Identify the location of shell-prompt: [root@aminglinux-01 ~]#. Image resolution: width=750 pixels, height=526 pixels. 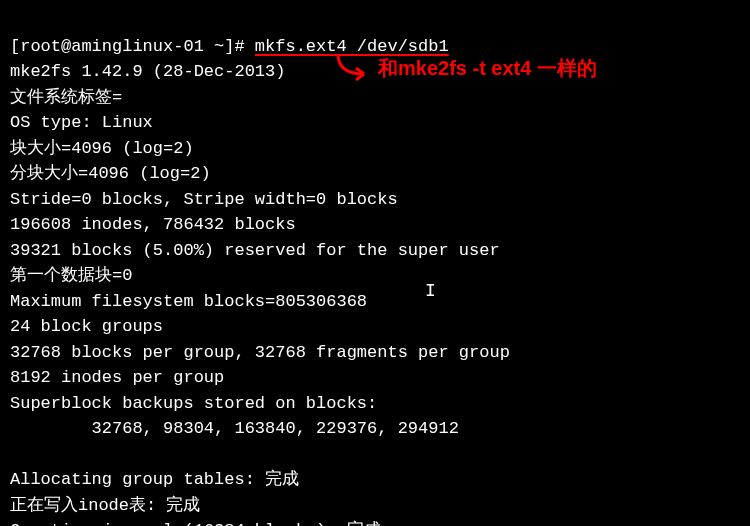
(132, 46).